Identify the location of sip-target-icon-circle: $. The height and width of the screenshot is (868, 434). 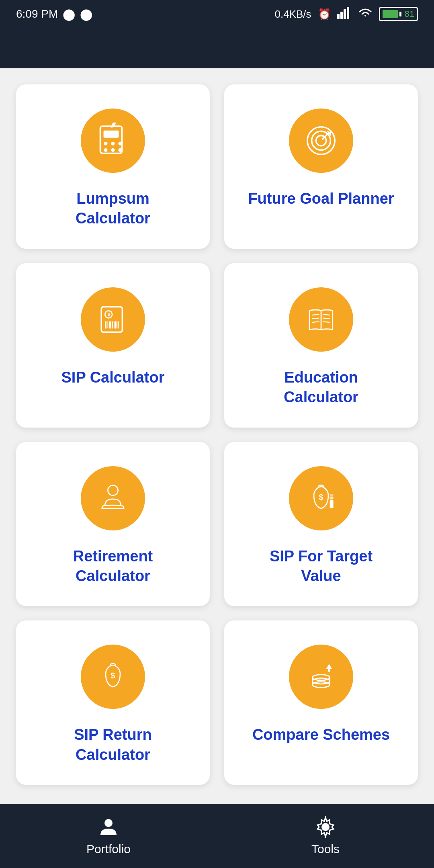
(321, 498).